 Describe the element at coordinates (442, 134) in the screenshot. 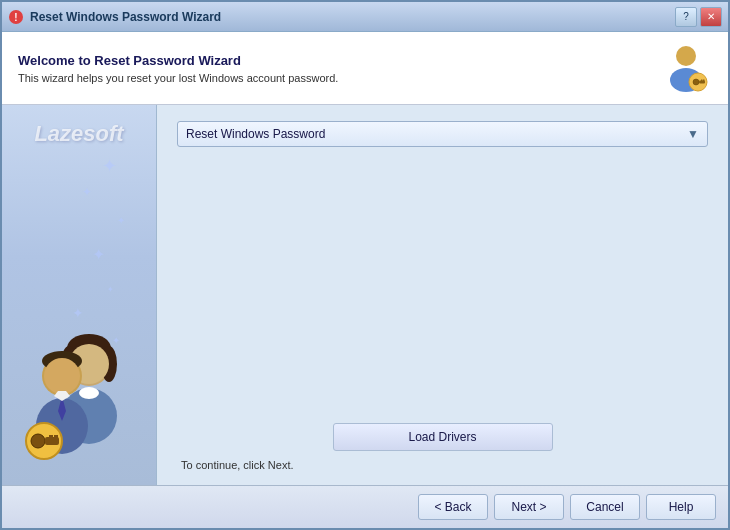

I see `task-dropdown-wrapper: Reset Windows Password ▼` at that location.